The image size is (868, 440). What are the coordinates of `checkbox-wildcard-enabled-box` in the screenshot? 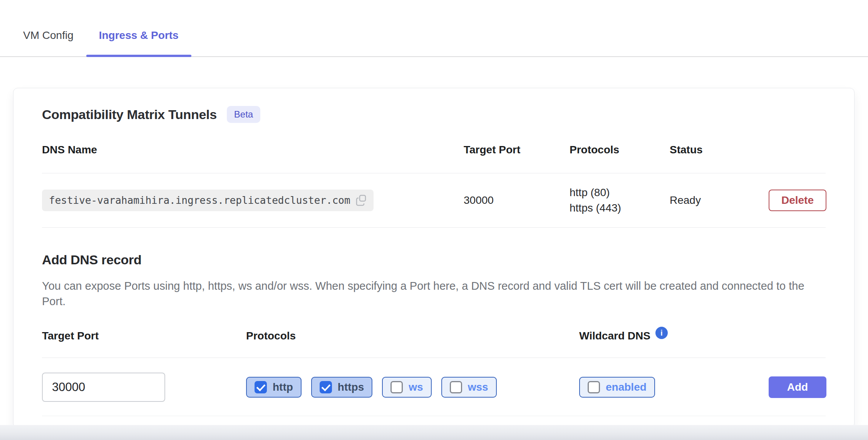 It's located at (594, 387).